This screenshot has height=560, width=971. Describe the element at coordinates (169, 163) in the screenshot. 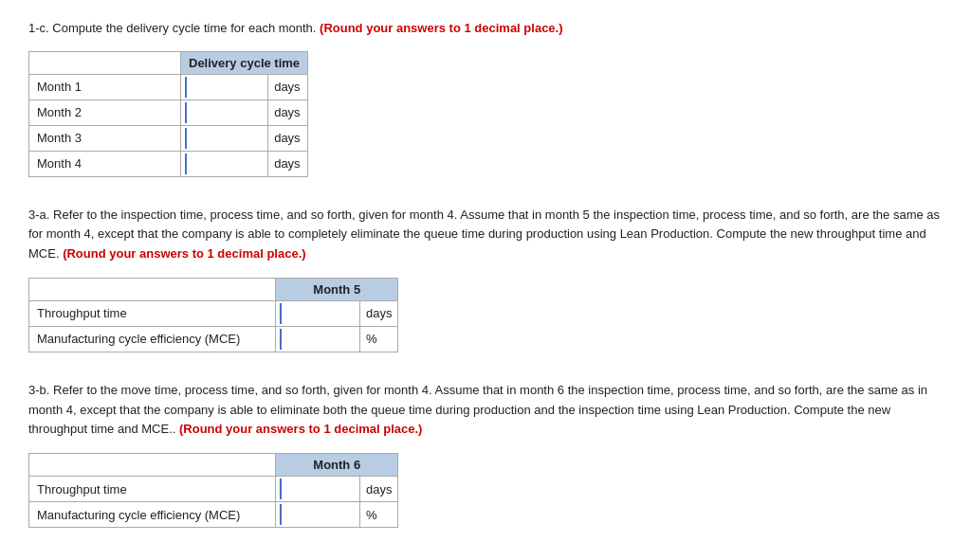

I see `table-row: Month 4 days` at that location.